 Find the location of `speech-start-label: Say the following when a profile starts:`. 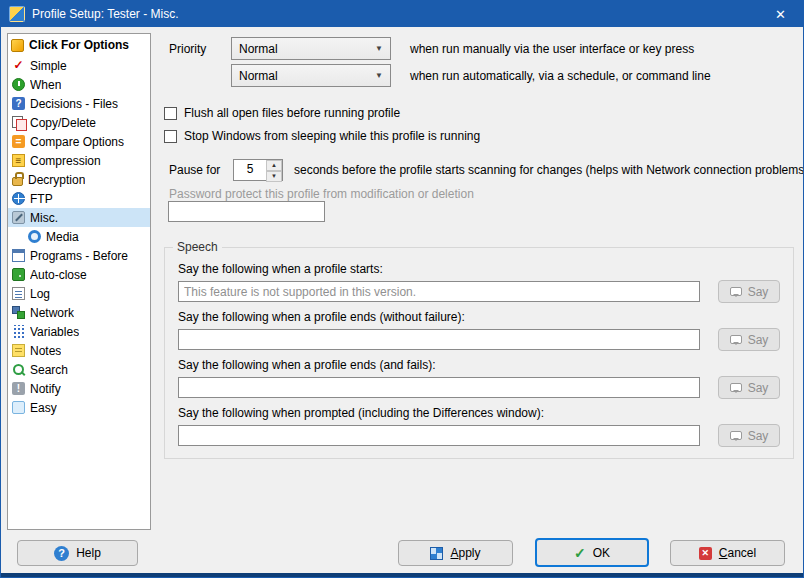

speech-start-label: Say the following when a profile starts: is located at coordinates (280, 269).